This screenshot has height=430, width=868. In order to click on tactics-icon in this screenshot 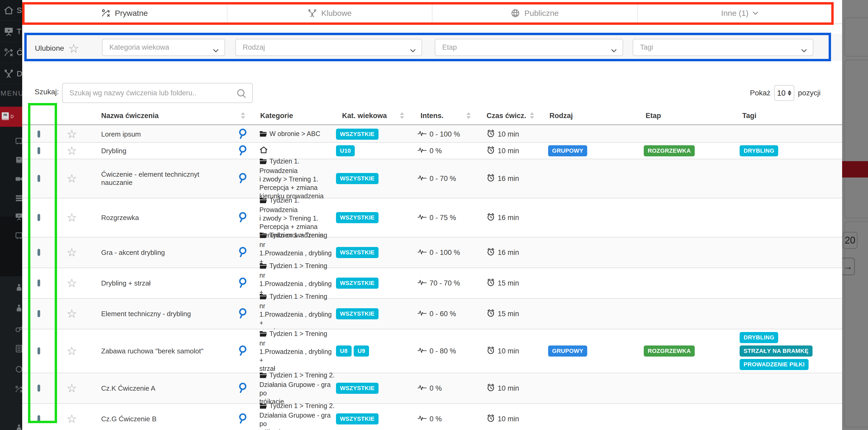, I will do `click(19, 390)`.